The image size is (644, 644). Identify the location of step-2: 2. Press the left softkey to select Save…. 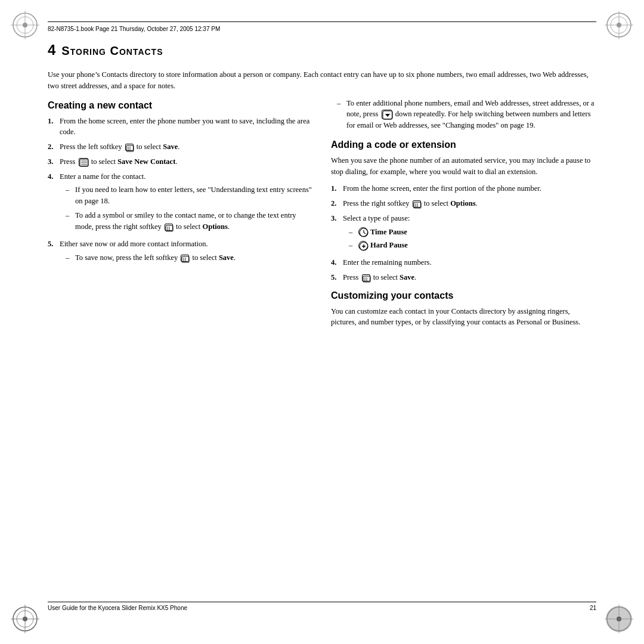
(180, 147).